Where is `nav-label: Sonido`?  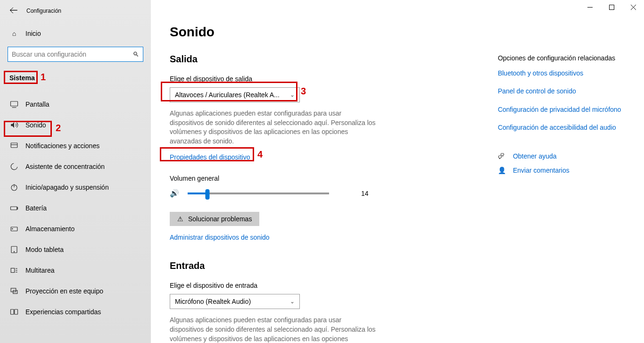 nav-label: Sonido is located at coordinates (36, 125).